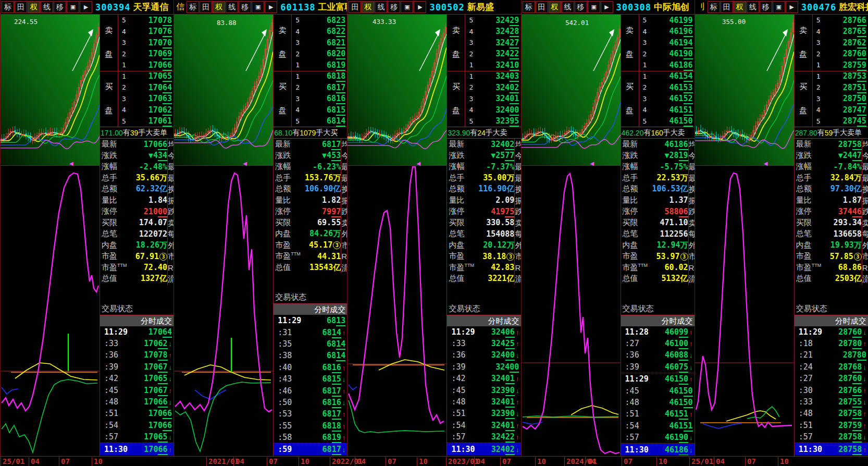 This screenshot has height=466, width=868. I want to click on kline-chart-area: 355.00, so click(745, 90).